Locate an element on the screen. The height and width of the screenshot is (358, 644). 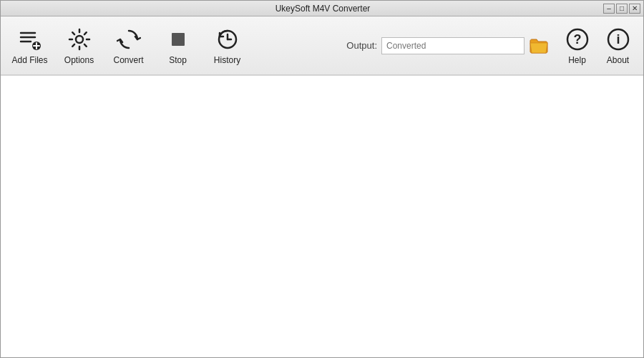
output-label: Output: is located at coordinates (362, 46).